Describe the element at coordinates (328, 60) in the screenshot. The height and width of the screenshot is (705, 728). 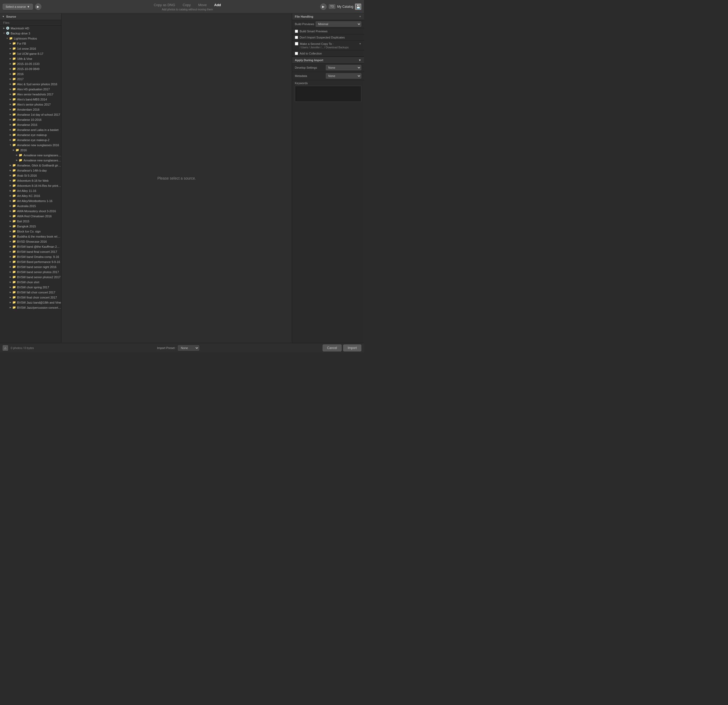
I see `apply-during-import-header: Apply During Import ▼` at that location.